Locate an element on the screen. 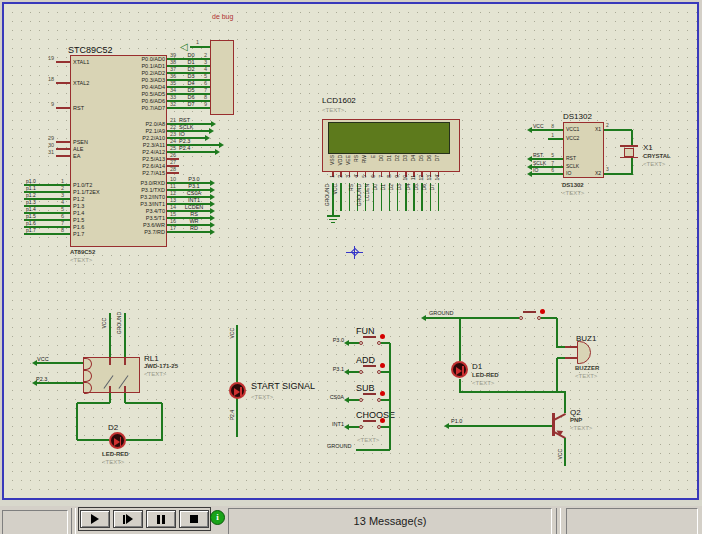  play-button is located at coordinates (95, 519).